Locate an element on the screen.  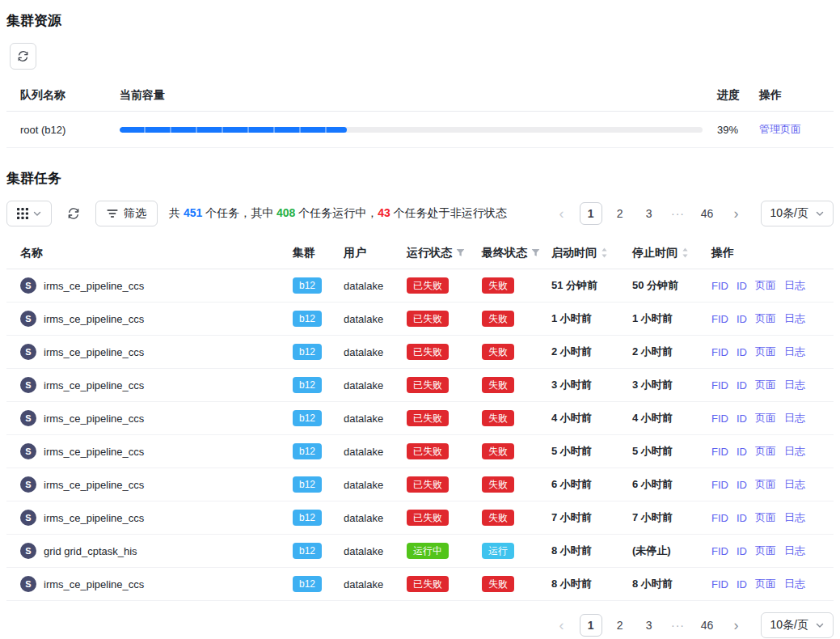
final-status-badge: 失败 is located at coordinates (498, 319).